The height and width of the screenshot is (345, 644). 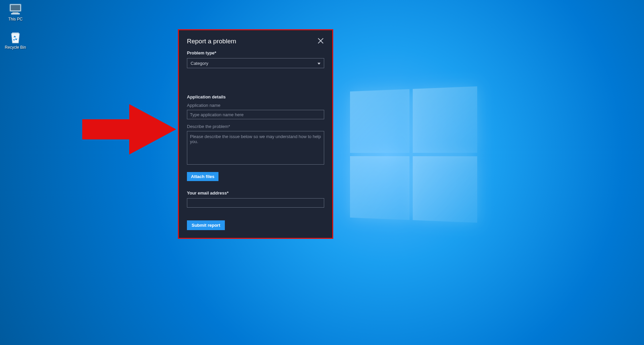 I want to click on desktop-icon-recycle-bin: Recycle Bin, so click(x=15, y=40).